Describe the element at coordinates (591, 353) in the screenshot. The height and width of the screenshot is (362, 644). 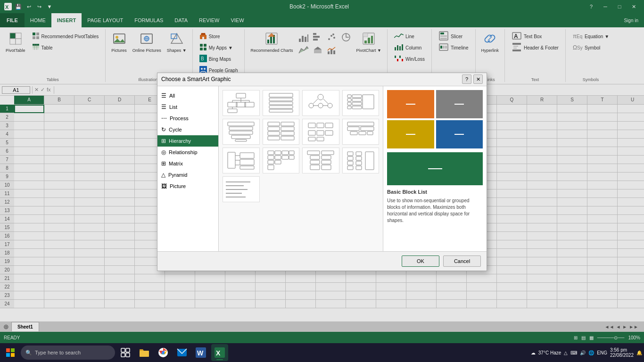
I see `network-icon: 🌐` at that location.